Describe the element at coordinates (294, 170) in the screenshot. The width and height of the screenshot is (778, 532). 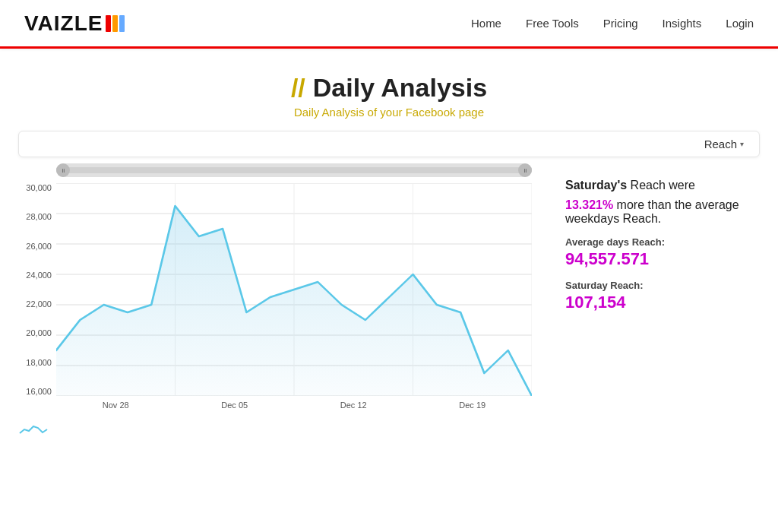
I see `slider-track` at that location.